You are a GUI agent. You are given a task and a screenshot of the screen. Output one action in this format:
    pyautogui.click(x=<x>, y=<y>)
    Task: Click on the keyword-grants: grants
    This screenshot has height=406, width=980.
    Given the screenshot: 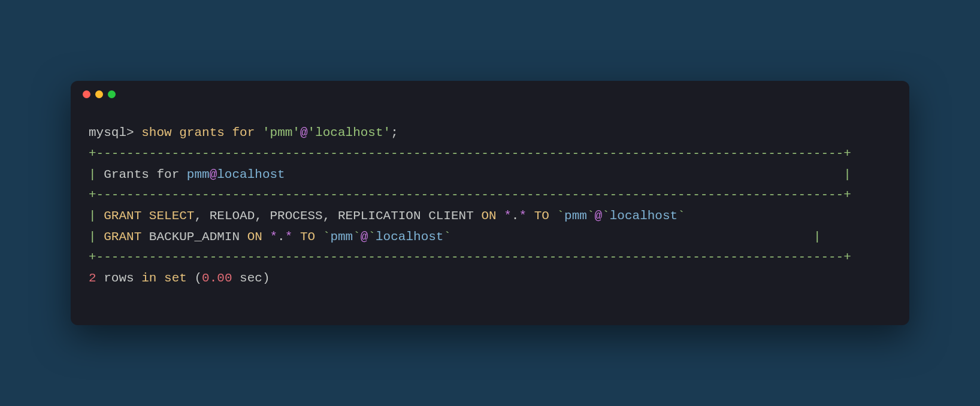 What is the action you would take?
    pyautogui.click(x=202, y=133)
    